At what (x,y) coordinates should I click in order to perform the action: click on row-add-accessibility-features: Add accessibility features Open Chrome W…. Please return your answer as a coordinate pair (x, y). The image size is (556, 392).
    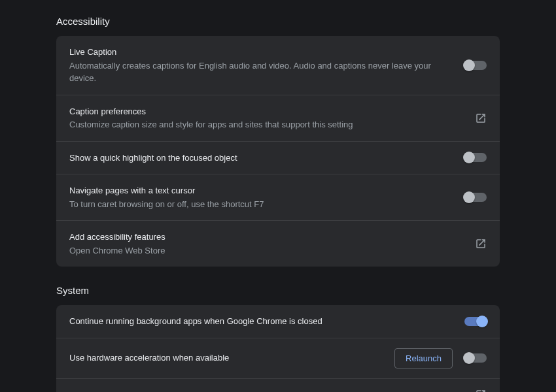
    Looking at the image, I should click on (278, 244).